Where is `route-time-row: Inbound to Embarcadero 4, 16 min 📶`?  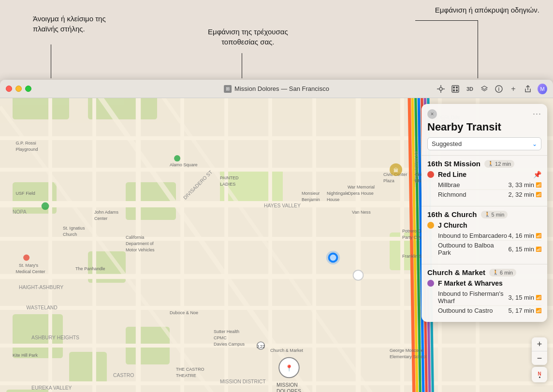 route-time-row: Inbound to Embarcadero 4, 16 min 📶 is located at coordinates (490, 236).